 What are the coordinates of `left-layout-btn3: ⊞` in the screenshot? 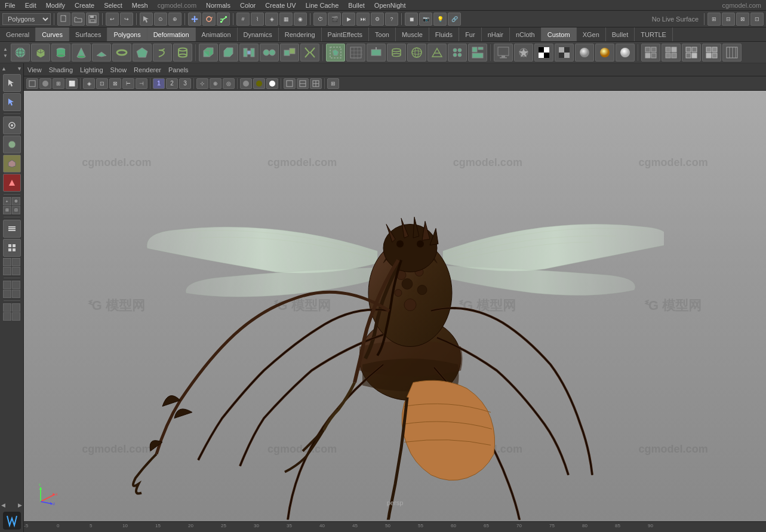 It's located at (7, 210).